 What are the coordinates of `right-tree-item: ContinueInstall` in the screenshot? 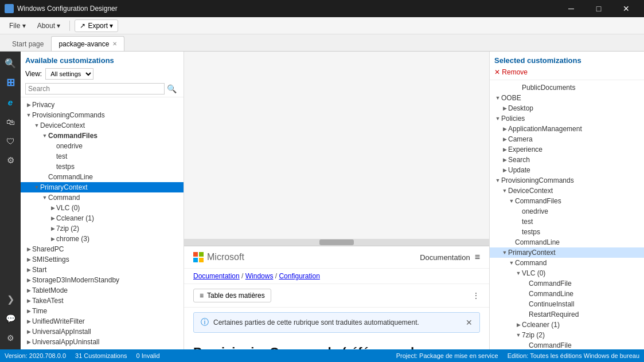 It's located at (567, 304).